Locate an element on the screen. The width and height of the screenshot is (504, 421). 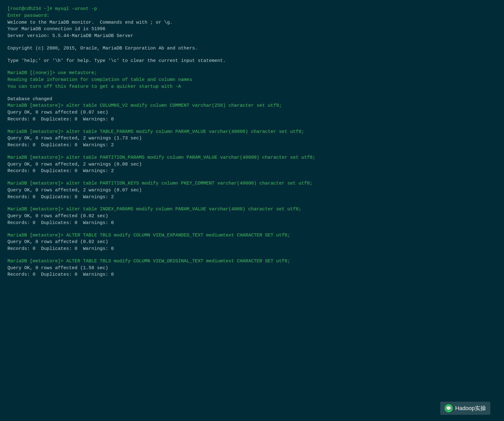
terminal-line: You can turn off this feature to get a q… is located at coordinates (252, 87).